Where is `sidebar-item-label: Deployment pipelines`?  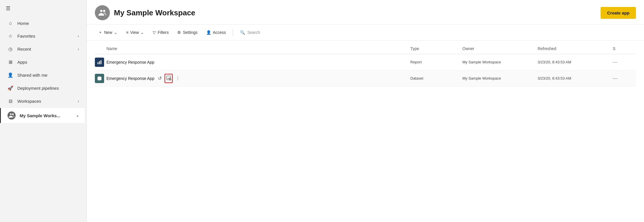
sidebar-item-label: Deployment pipelines is located at coordinates (38, 88).